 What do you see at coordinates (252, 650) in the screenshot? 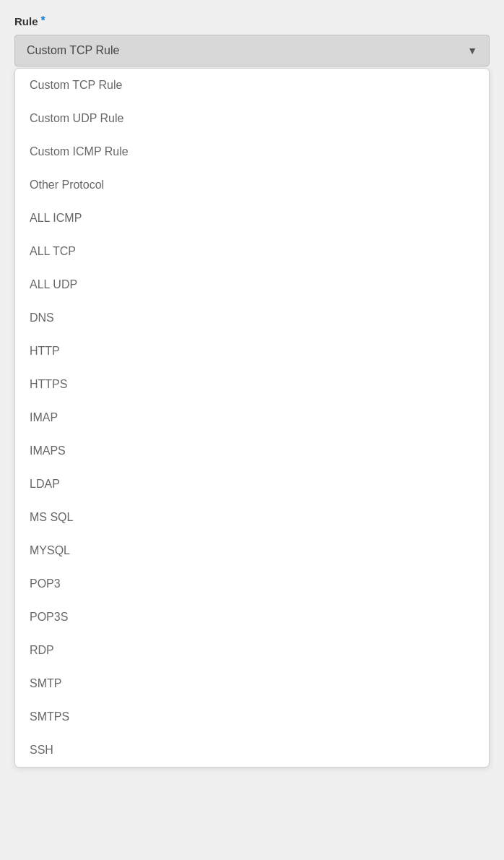
I see `dropdown-item-rdp: RDP` at bounding box center [252, 650].